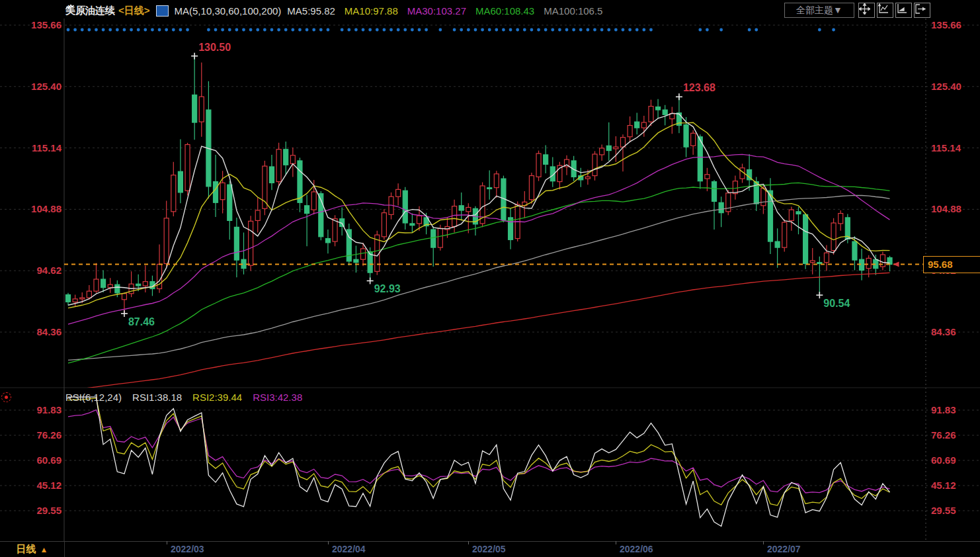  What do you see at coordinates (885, 11) in the screenshot?
I see `scale-left-axis-button` at bounding box center [885, 11].